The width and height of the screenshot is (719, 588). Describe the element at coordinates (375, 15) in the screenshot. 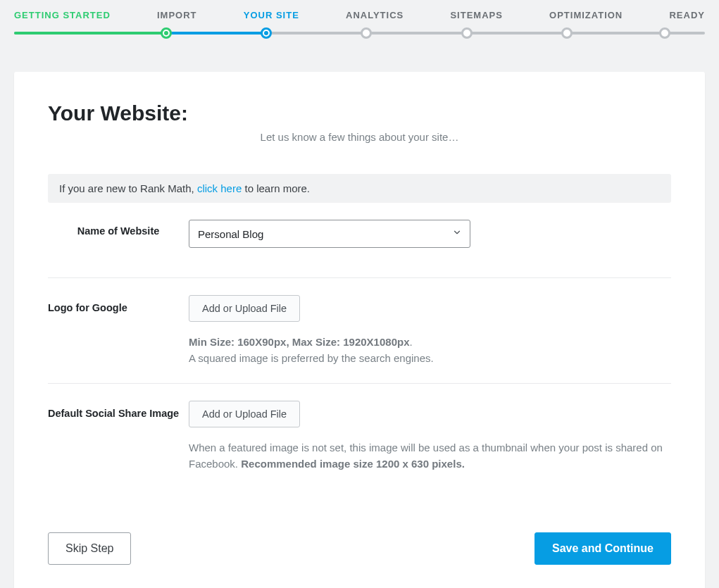

I see `step-analytics: ANALYTICS` at that location.